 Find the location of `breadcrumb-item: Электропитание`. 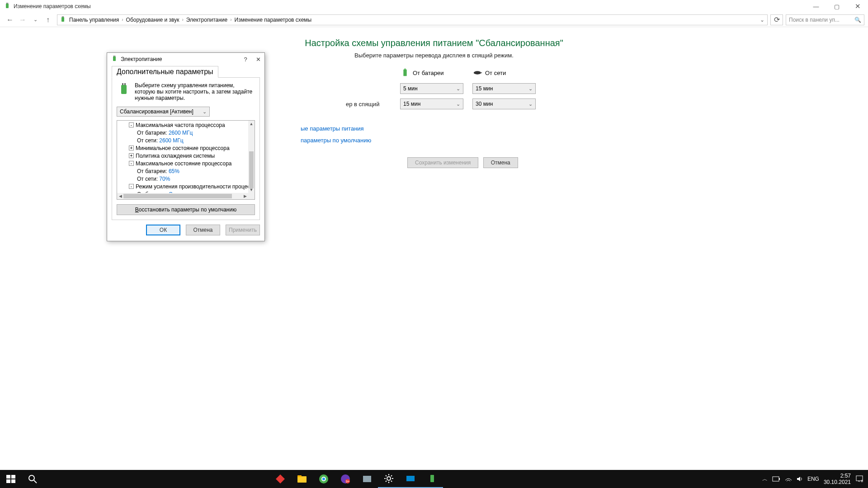

breadcrumb-item: Электропитание is located at coordinates (207, 20).